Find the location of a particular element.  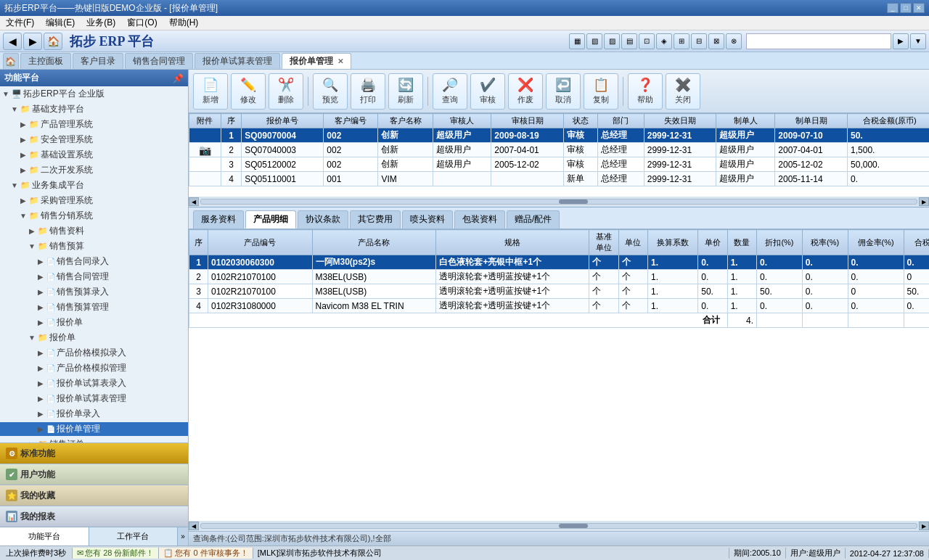

search-go-button: ▶ is located at coordinates (901, 41).